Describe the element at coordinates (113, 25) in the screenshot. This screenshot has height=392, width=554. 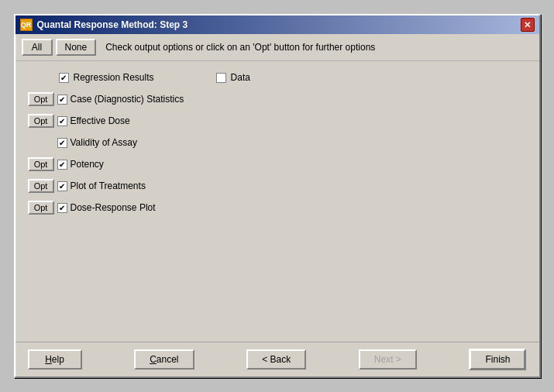
I see `window-title: Quantal Response Method: Step 3` at that location.